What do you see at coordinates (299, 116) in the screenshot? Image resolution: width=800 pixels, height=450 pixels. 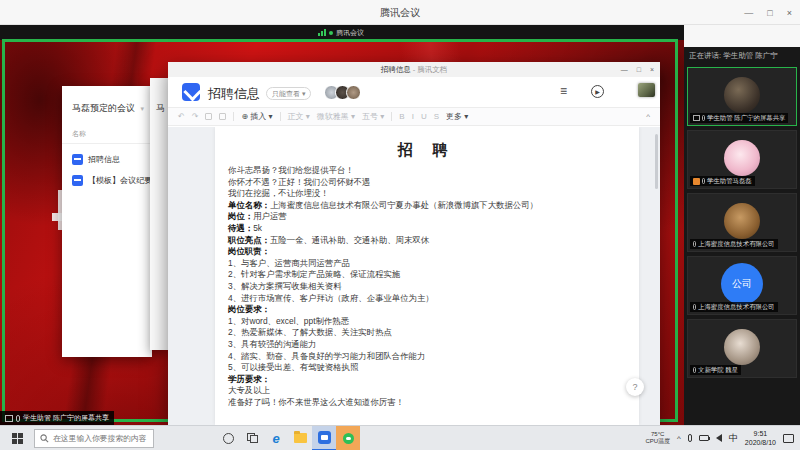 I see `paragraph-style-dropdown: 正文 ▾` at bounding box center [299, 116].